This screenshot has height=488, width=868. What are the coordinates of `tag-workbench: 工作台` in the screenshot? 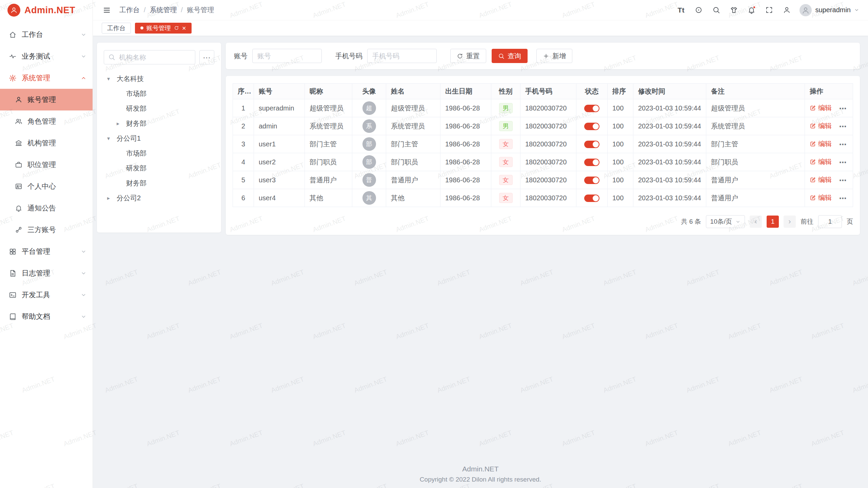 It's located at (116, 28).